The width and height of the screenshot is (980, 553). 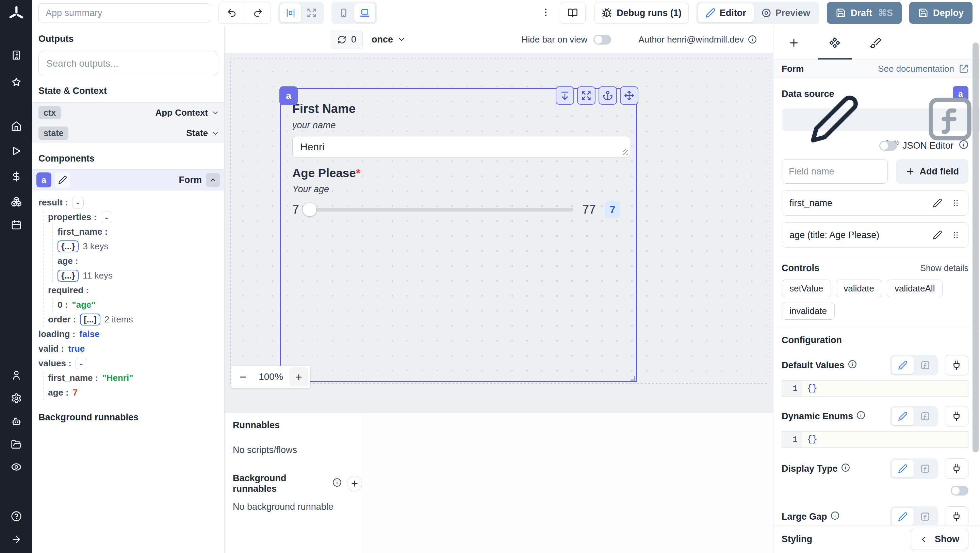 What do you see at coordinates (16, 82) in the screenshot?
I see `favorites-star-icon` at bounding box center [16, 82].